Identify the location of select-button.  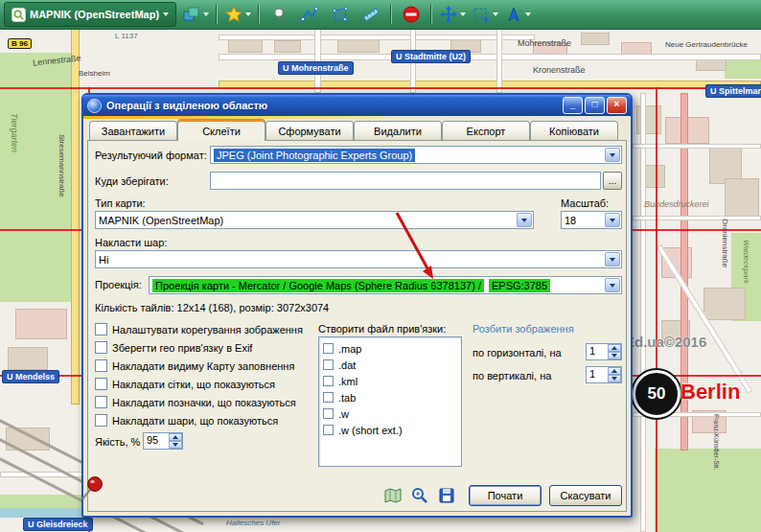
(485, 14).